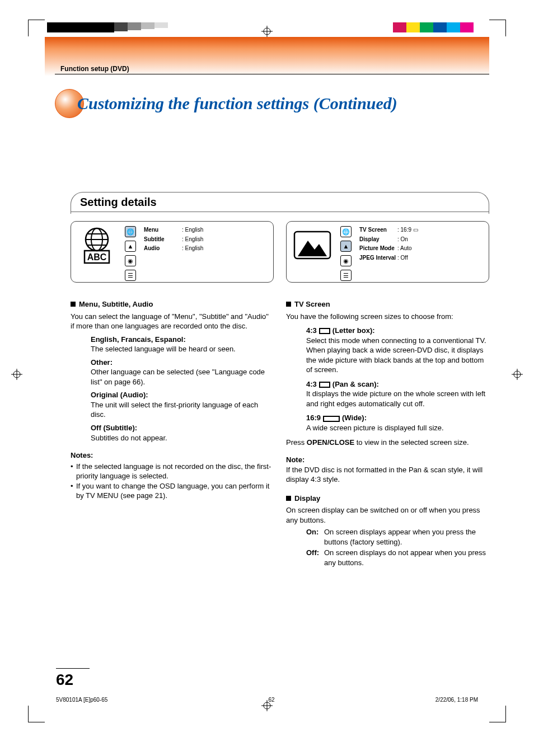 This screenshot has width=534, height=756. What do you see at coordinates (387, 317) in the screenshot?
I see `body-text: You have the following screen sizes to c…` at bounding box center [387, 317].